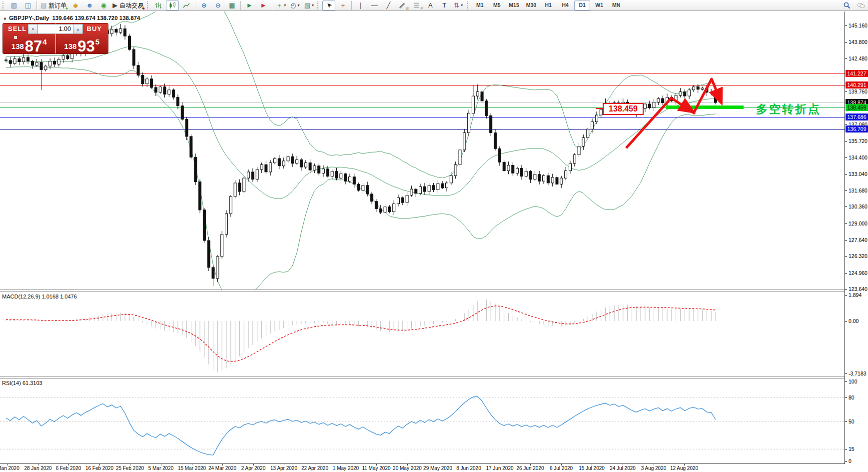 This screenshot has height=472, width=868. I want to click on vertical-line-button: ｜, so click(360, 6).